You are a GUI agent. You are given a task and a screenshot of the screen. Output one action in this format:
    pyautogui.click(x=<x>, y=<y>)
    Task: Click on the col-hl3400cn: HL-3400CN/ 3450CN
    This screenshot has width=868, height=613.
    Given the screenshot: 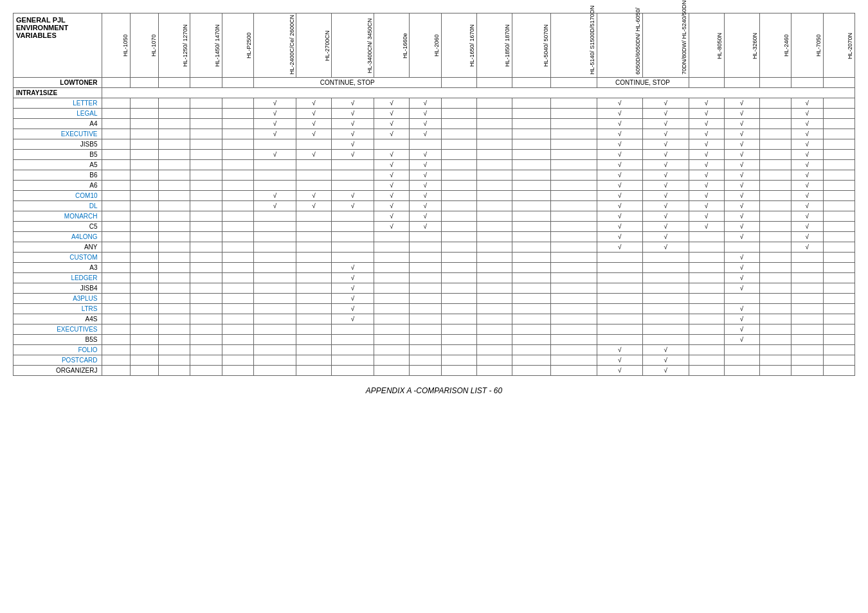 What is the action you would take?
    pyautogui.click(x=353, y=46)
    